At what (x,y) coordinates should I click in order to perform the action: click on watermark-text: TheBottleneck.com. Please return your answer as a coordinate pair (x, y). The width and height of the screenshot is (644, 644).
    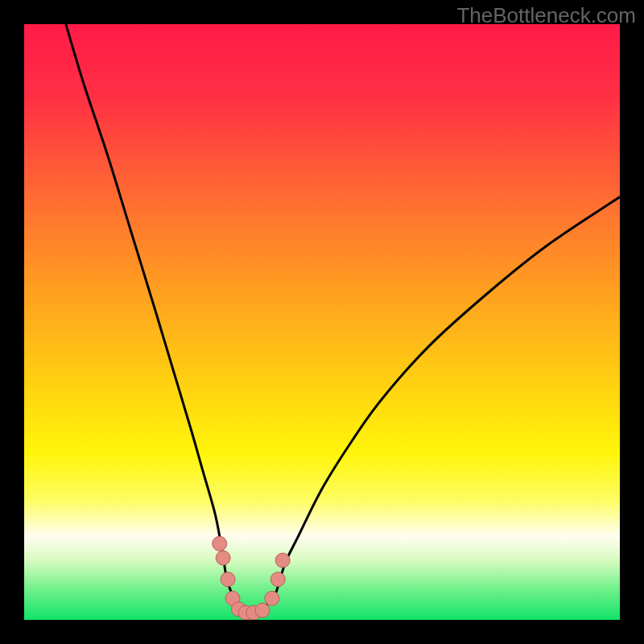
    Looking at the image, I should click on (546, 16).